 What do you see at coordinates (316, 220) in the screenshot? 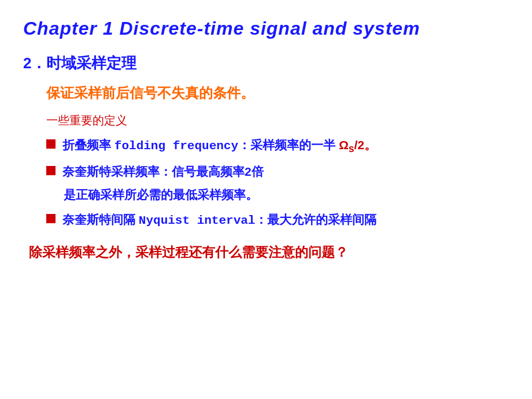
I see `bullet3-cn-mid: ：最大允许的采样间隔` at bounding box center [316, 220].